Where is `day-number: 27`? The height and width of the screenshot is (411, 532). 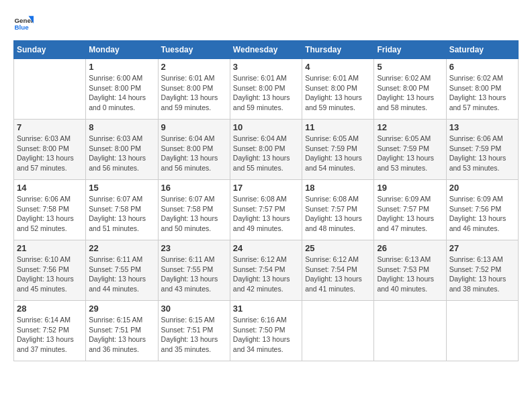
day-number: 27 is located at coordinates (482, 248).